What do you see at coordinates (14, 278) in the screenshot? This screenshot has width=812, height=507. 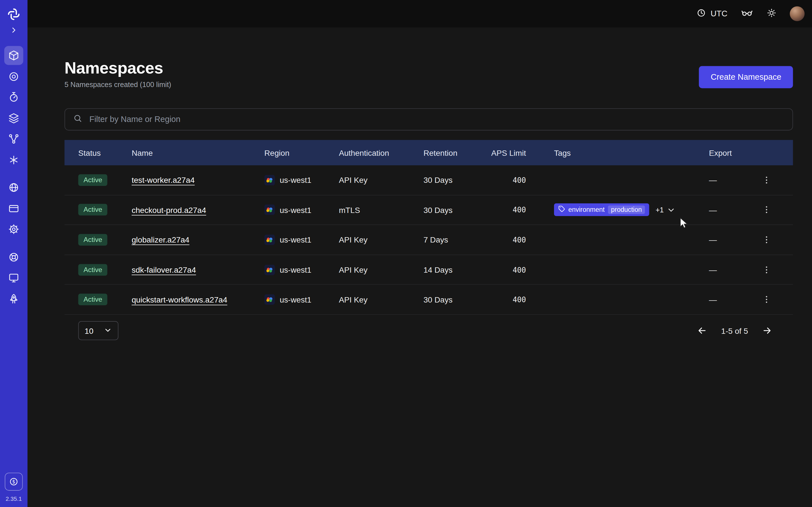 I see `docs-monitor-icon` at bounding box center [14, 278].